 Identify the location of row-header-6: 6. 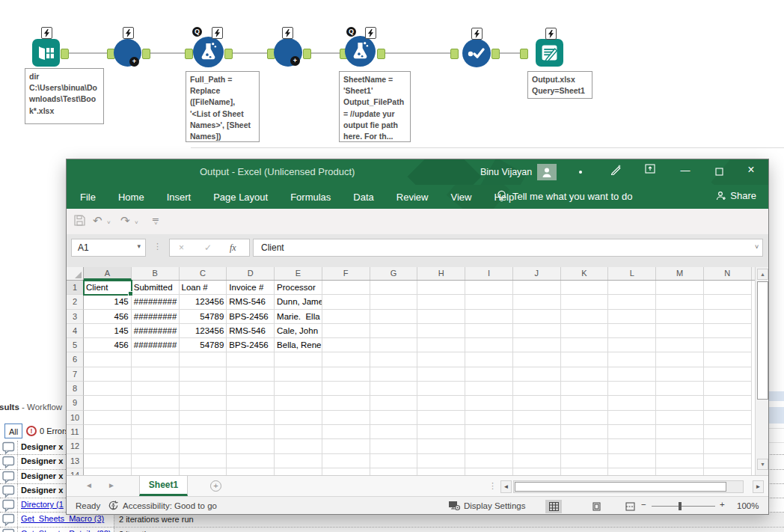
(75, 359).